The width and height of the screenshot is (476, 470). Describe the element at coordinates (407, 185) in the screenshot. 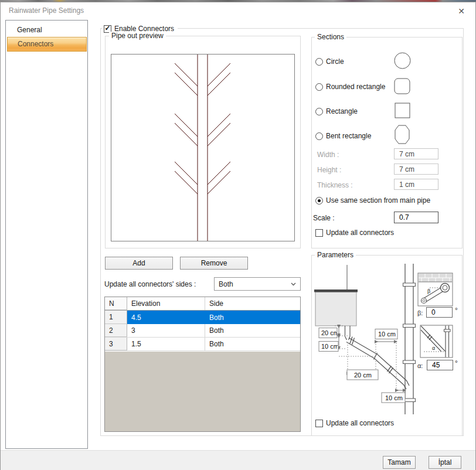

I see `thickness-value: 1 cm` at that location.